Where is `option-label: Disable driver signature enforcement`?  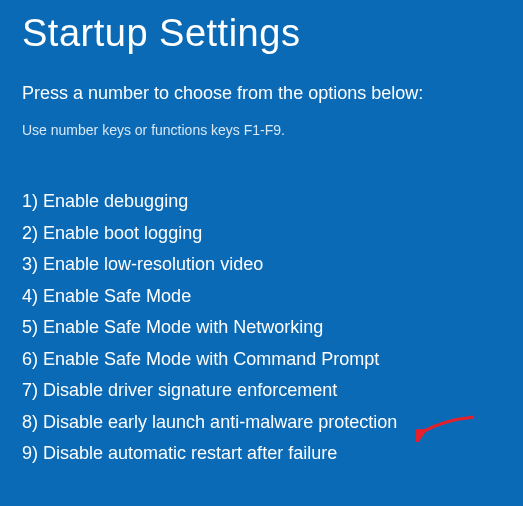
option-label: Disable driver signature enforcement is located at coordinates (190, 390).